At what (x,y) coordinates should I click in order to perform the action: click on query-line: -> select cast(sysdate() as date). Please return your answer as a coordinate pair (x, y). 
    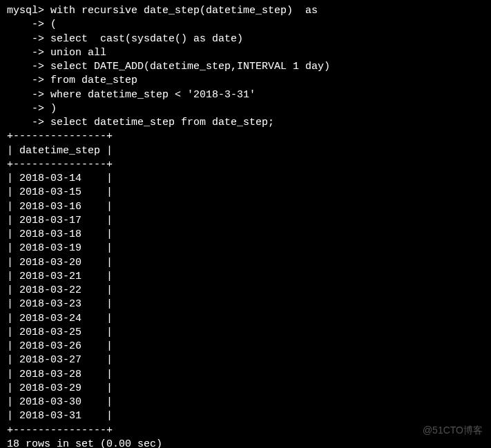
    Looking at the image, I should click on (246, 39).